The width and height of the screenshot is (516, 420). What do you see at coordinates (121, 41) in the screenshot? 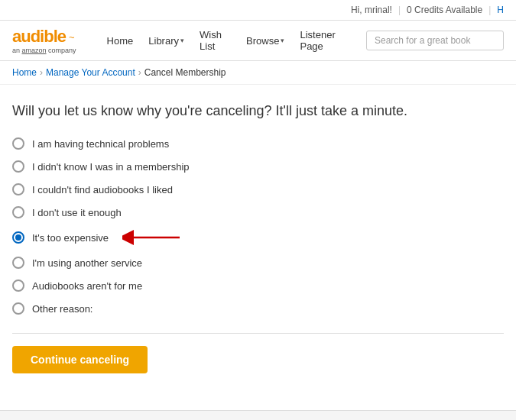
I see `nav-home: Home` at bounding box center [121, 41].